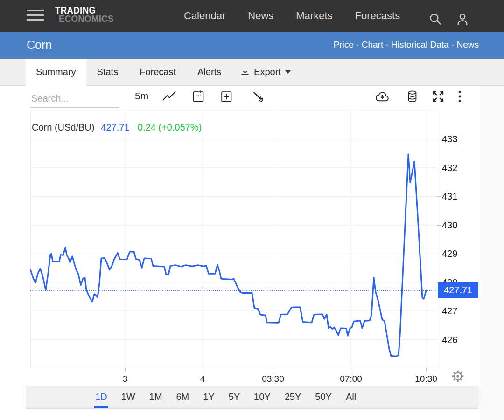 The height and width of the screenshot is (420, 504). I want to click on y-axis-label: 426, so click(450, 339).